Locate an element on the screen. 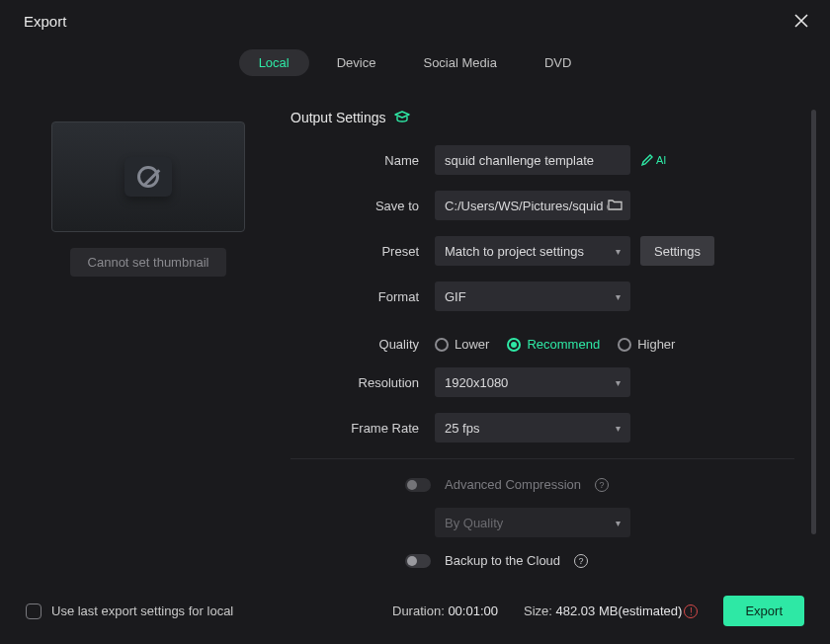  no-entry-icon is located at coordinates (148, 177).